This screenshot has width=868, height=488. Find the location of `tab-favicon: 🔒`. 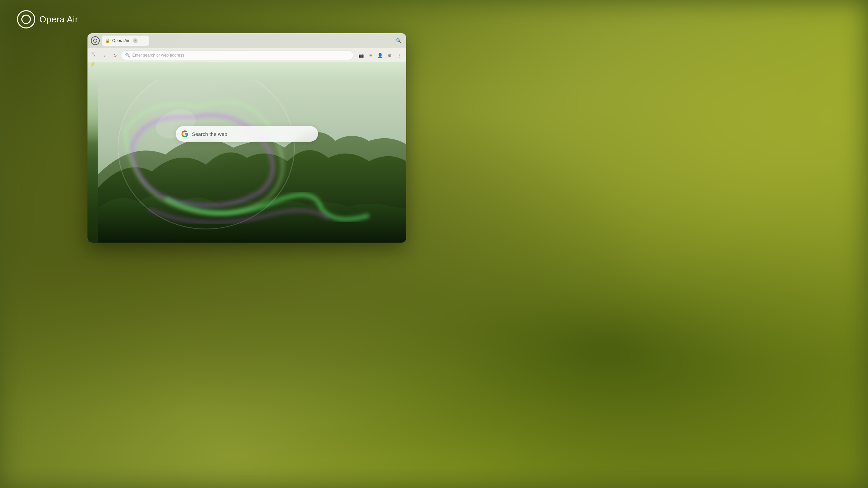

tab-favicon: 🔒 is located at coordinates (108, 41).